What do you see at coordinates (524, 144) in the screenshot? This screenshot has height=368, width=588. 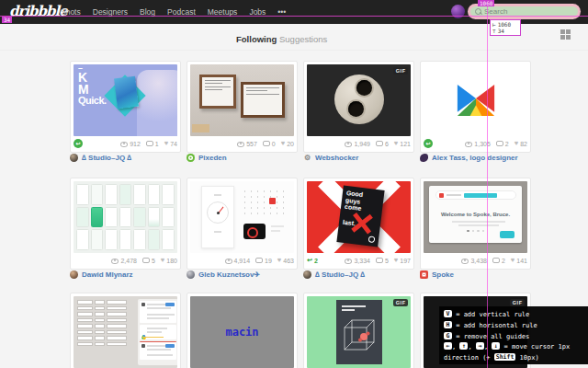 I see `likes-count: 82` at bounding box center [524, 144].